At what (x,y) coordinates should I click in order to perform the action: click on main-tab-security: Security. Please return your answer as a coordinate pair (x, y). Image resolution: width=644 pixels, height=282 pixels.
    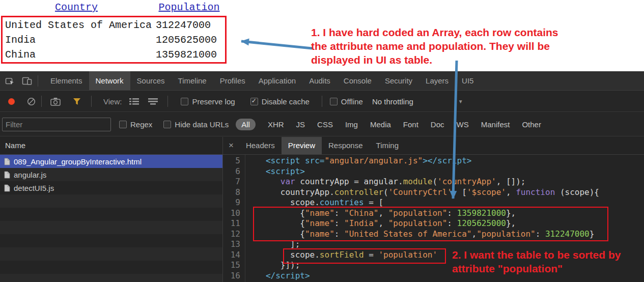
    Looking at the image, I should click on (399, 80).